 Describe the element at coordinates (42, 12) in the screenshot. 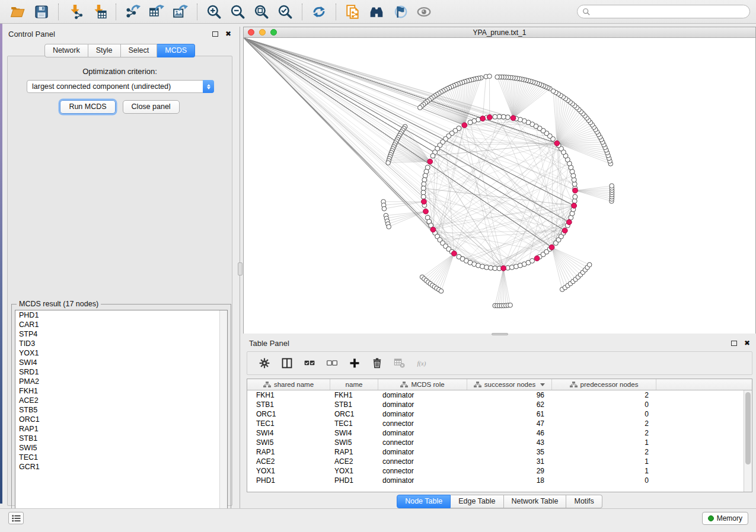

I see `save-icon` at that location.